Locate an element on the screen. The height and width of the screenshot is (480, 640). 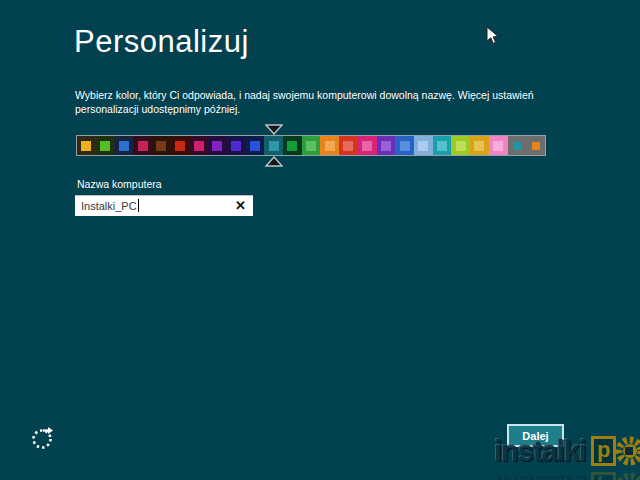
text-caret is located at coordinates (138, 206).